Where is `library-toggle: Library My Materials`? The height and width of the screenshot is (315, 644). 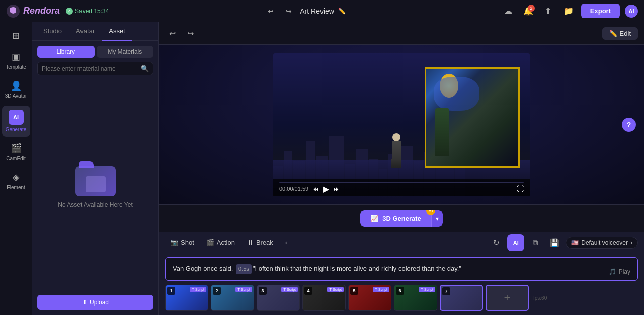
library-toggle: Library My Materials is located at coordinates (96, 52).